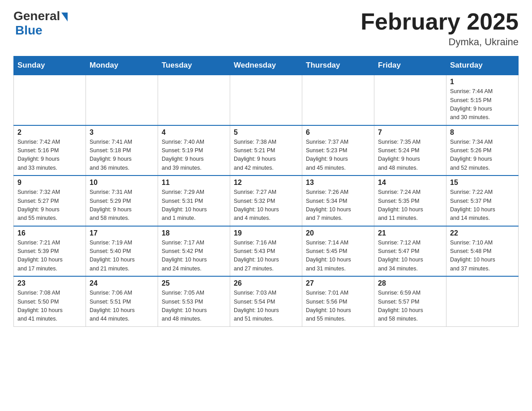 This screenshot has width=532, height=411. What do you see at coordinates (410, 150) in the screenshot?
I see `calendar-cell: 7Sunrise: 7:35 AM Sunset: 5:24 PM Daylig…` at bounding box center [410, 150].